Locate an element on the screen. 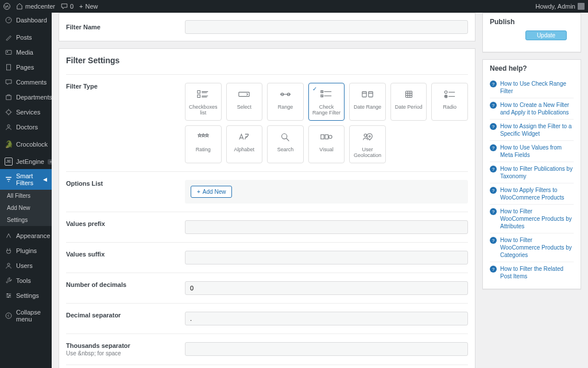 Image resolution: width=588 pixels, height=368 pixels. thousands-hint: Use &nbsp; for space is located at coordinates (125, 353).